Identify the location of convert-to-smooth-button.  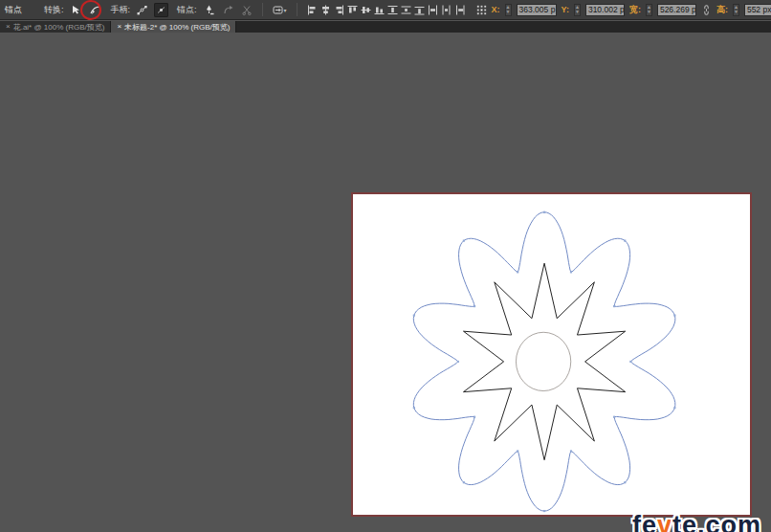
(96, 10).